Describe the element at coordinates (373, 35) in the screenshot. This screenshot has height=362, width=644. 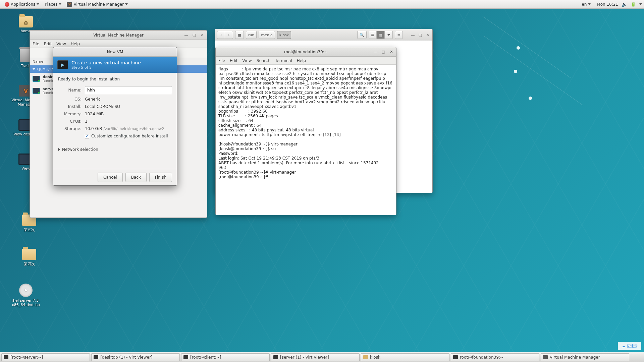
I see `list-view-button: ≣` at that location.